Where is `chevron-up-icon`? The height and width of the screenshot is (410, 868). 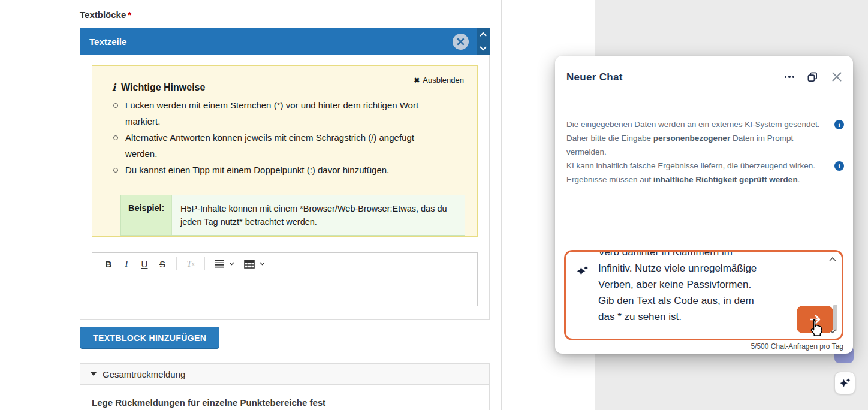
chevron-up-icon is located at coordinates (483, 34).